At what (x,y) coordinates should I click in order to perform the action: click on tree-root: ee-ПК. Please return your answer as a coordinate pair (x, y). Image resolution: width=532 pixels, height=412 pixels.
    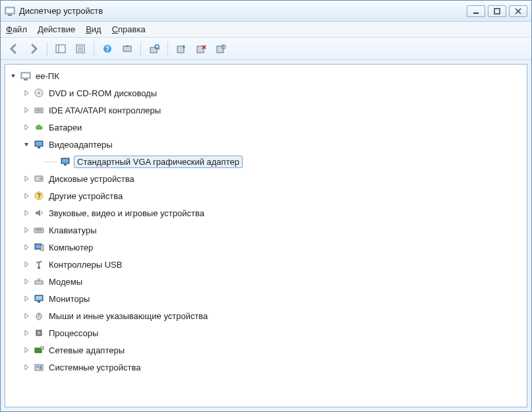
    Looking at the image, I should click on (266, 76).